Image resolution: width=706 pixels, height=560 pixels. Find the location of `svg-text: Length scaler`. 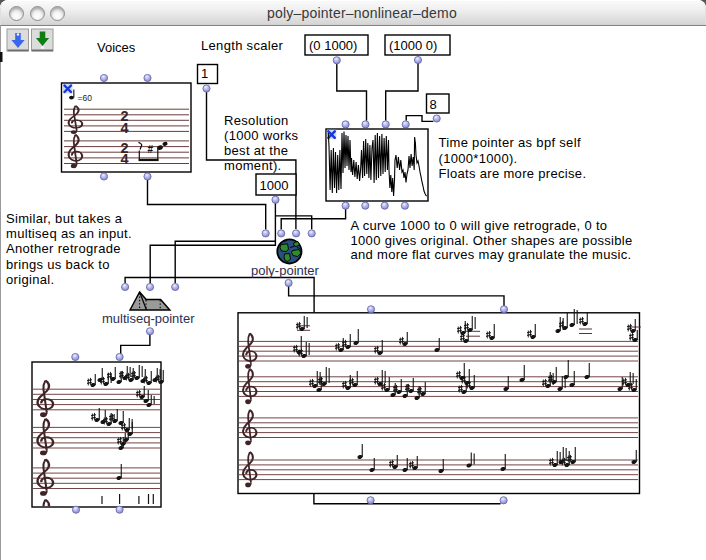

svg-text: Length scaler is located at coordinates (242, 46).